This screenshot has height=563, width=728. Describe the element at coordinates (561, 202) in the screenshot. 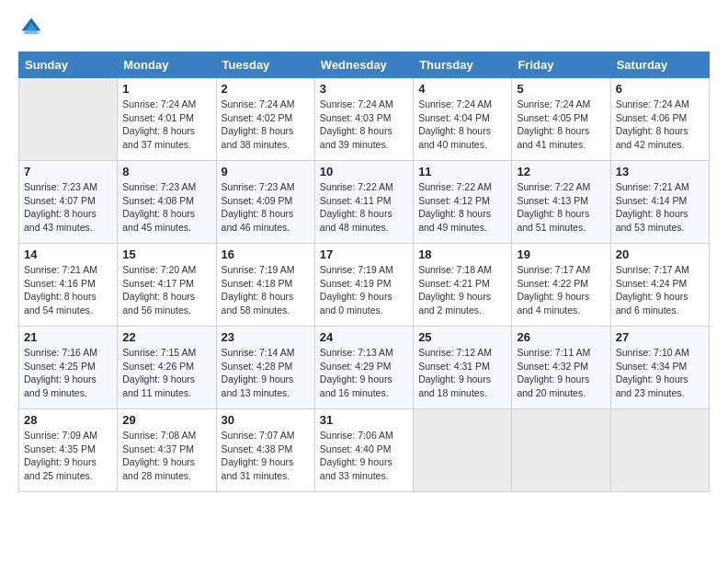

I see `calendar-cell: 12Sunrise: 7:22 AMSunset: 4:13 PMDayligh…` at that location.